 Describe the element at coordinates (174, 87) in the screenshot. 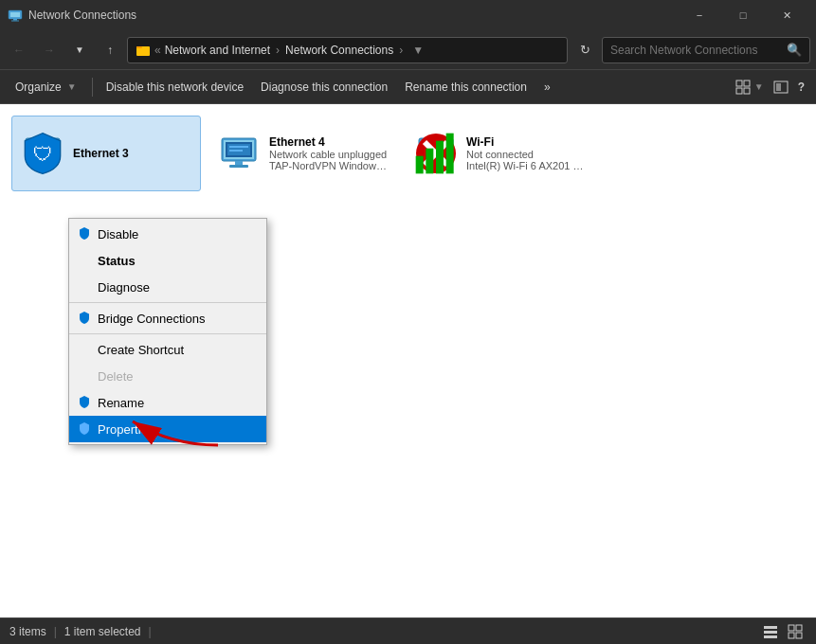

I see `disable-button: Disable this network device` at that location.